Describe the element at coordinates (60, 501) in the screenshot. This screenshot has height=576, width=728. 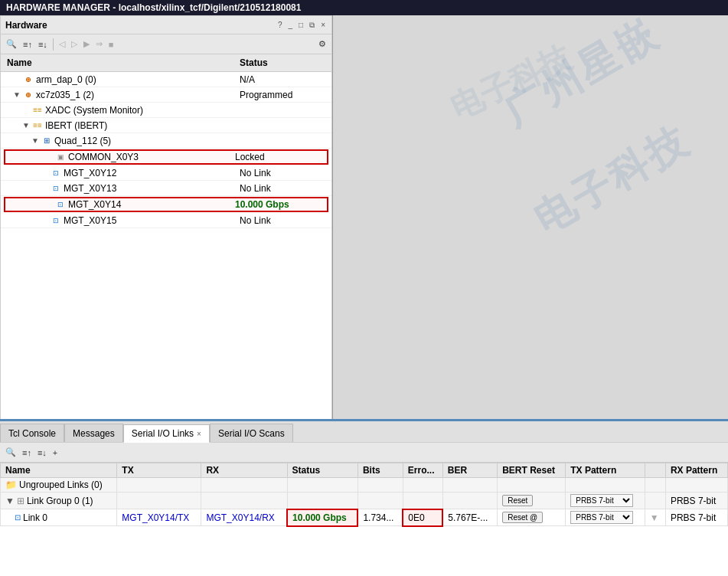
I see `linkgroup-label: Link Group 0 (1)` at that location.